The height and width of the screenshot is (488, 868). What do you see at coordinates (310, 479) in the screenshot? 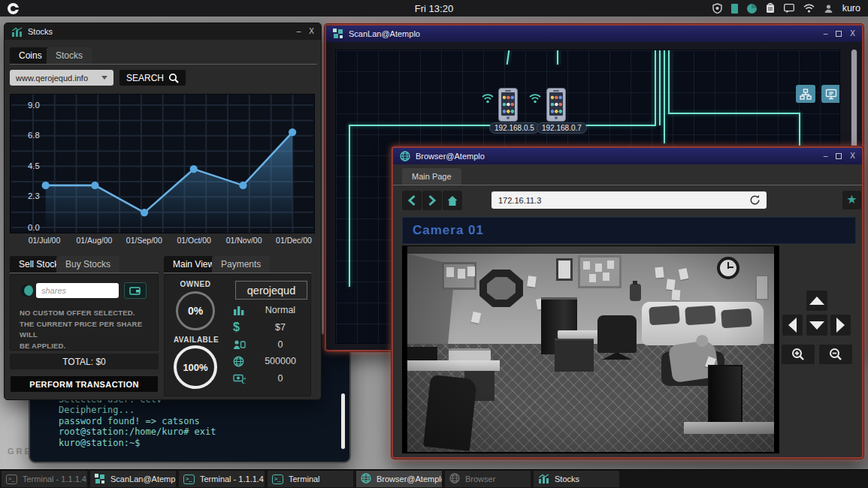
I see `taskbar-item-terminal-3: >_Terminal` at bounding box center [310, 479].